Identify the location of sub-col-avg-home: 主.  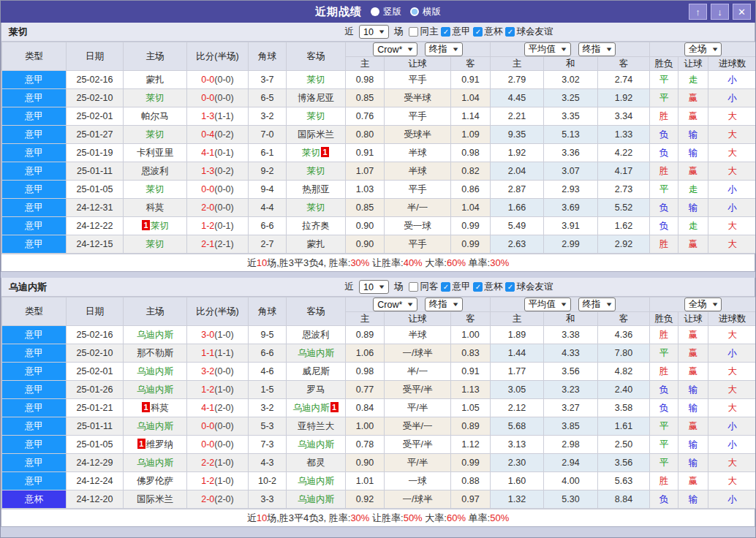
(518, 64).